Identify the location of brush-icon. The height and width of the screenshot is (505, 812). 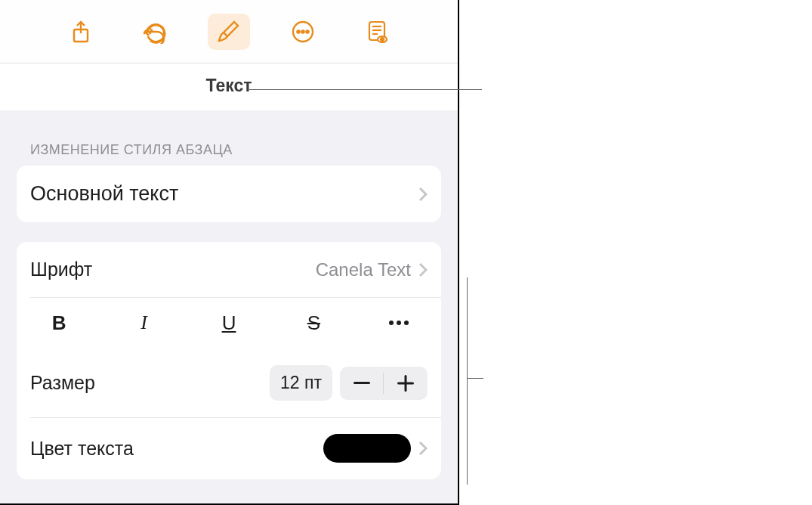
(229, 32).